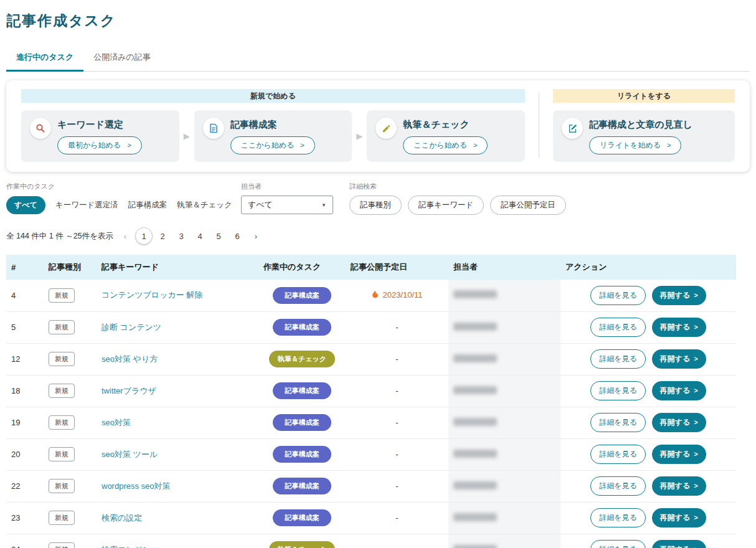 This screenshot has width=756, height=548. What do you see at coordinates (136, 486) in the screenshot?
I see `article-keyword-link: wordpress seo対策` at bounding box center [136, 486].